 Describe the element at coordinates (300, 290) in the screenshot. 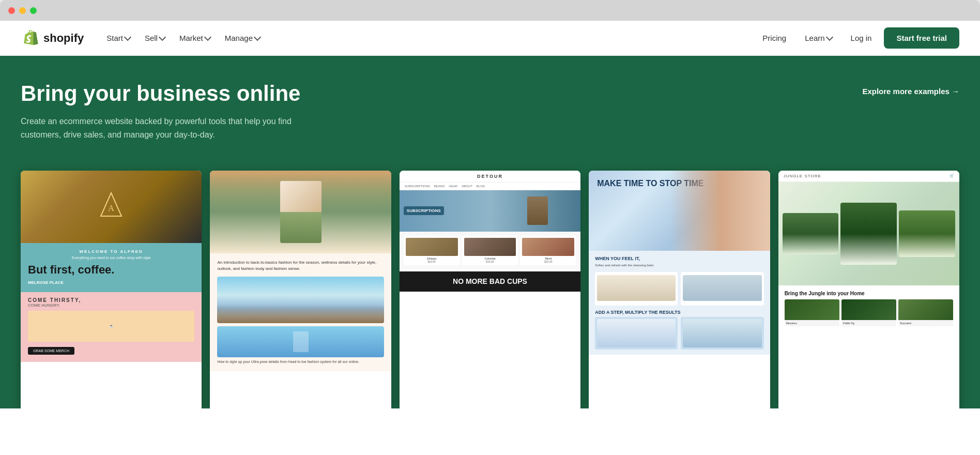

I see `store-card-fashion-inner: An introduction to back-to-basics fashio…` at that location.